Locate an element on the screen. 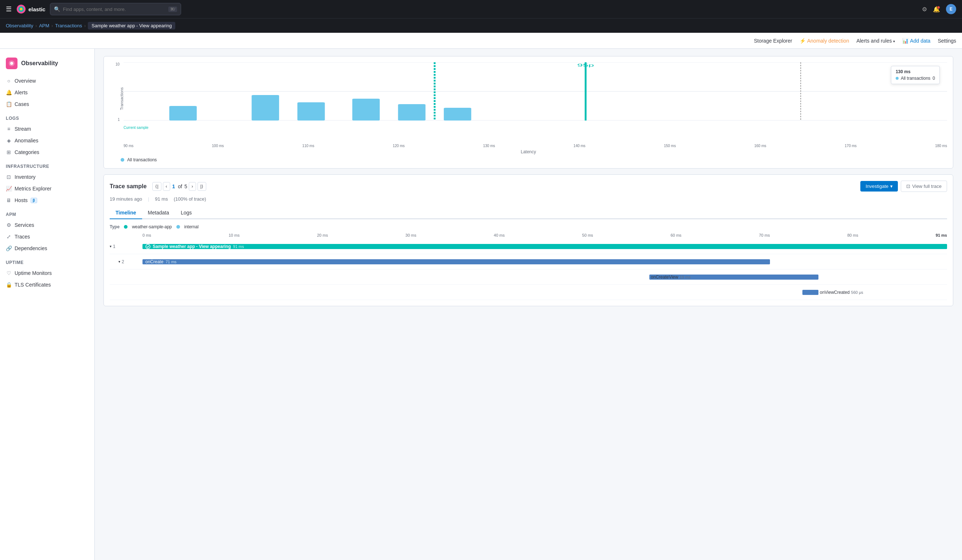  trace-percent: (100% of trace) is located at coordinates (190, 199).